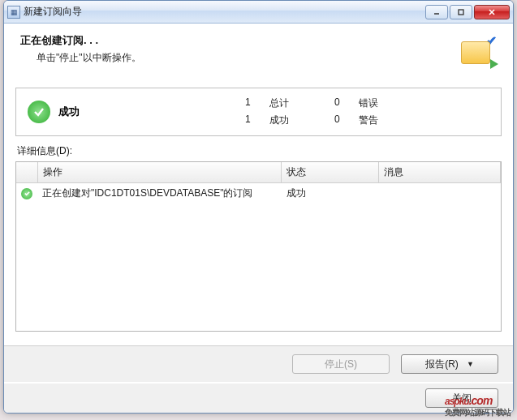 The width and height of the screenshot is (517, 420). Describe the element at coordinates (248, 58) in the screenshot. I see `page-subtitle: 单击"停止"以中断操作。` at that location.